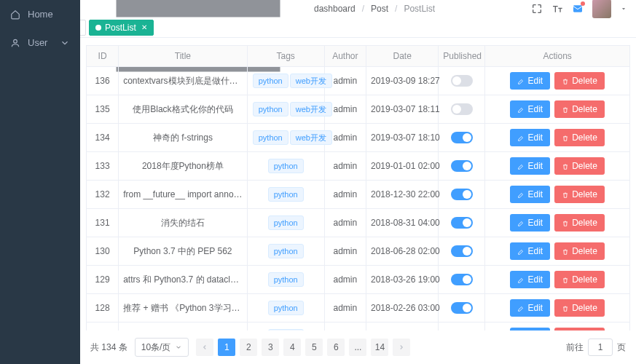  I want to click on cell-date: 2018-02-01 05:00, so click(402, 327).